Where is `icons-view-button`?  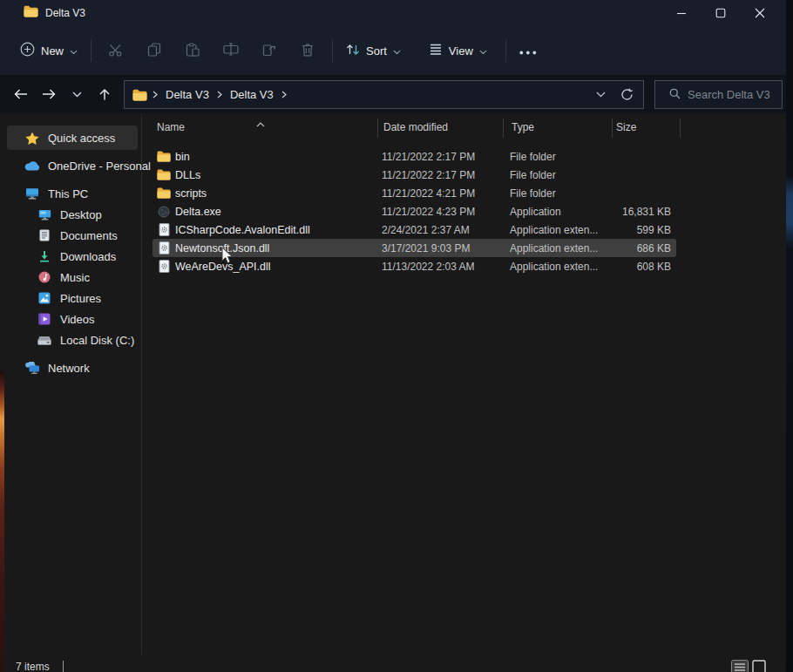
icons-view-button is located at coordinates (759, 666).